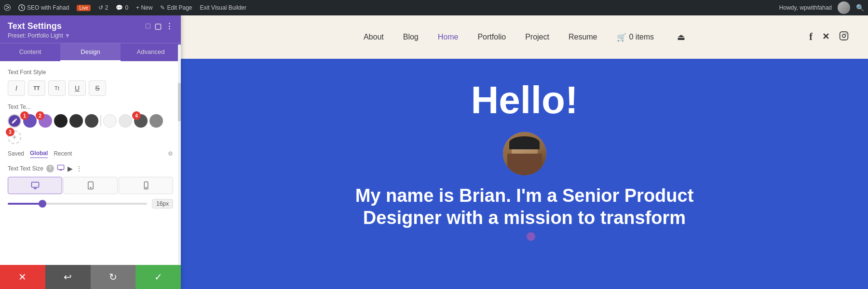 This screenshot has width=868, height=289. Describe the element at coordinates (826, 38) in the screenshot. I see `twitter-x-icon: ✕` at that location.